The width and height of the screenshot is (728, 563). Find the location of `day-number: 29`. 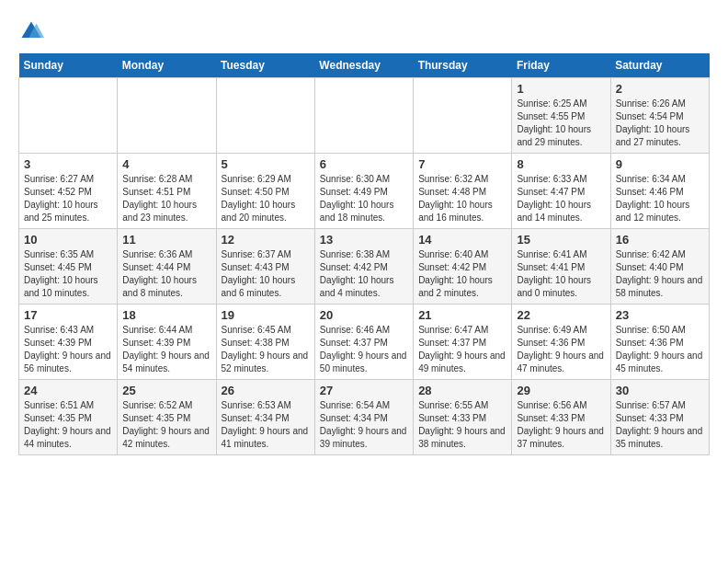

day-number: 29 is located at coordinates (561, 390).